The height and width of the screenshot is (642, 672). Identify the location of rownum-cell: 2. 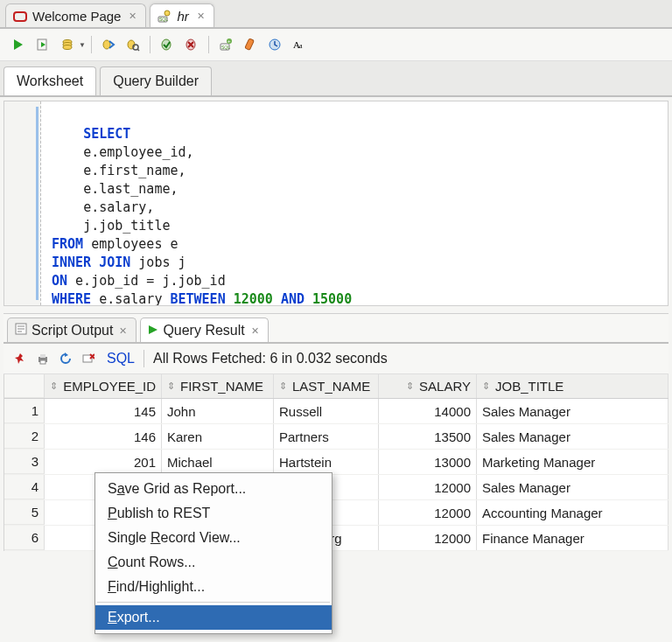
(24, 436).